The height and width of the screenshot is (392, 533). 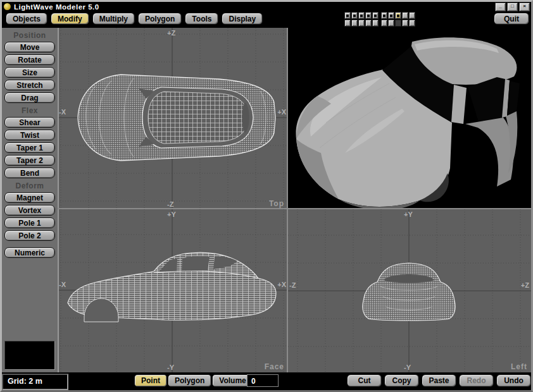 What do you see at coordinates (405, 15) in the screenshot?
I see `layer-9-foreground-button` at bounding box center [405, 15].